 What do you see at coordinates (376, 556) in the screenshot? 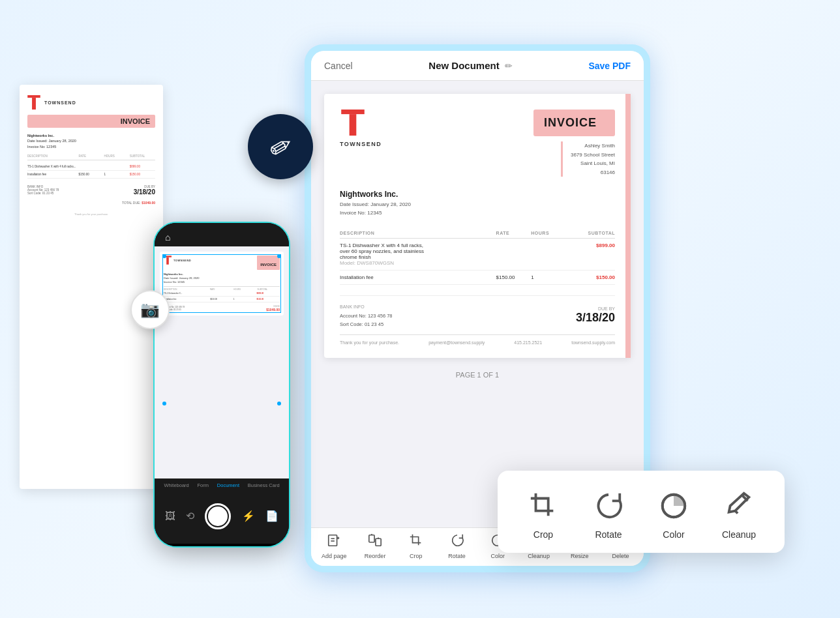
I see `toolbar-reorder-label: Reorder` at bounding box center [376, 556].